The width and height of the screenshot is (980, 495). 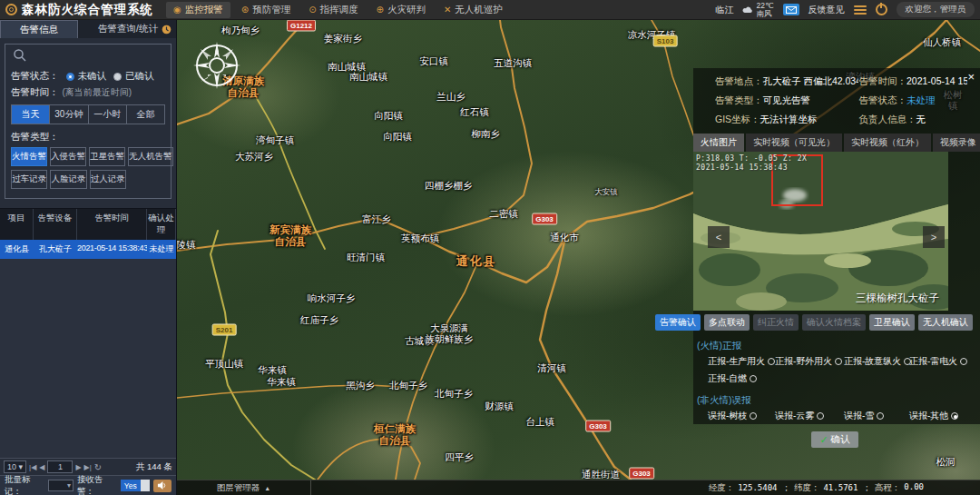 What do you see at coordinates (741, 416) in the screenshot?
I see `option-branch: 误报-树枝` at bounding box center [741, 416].